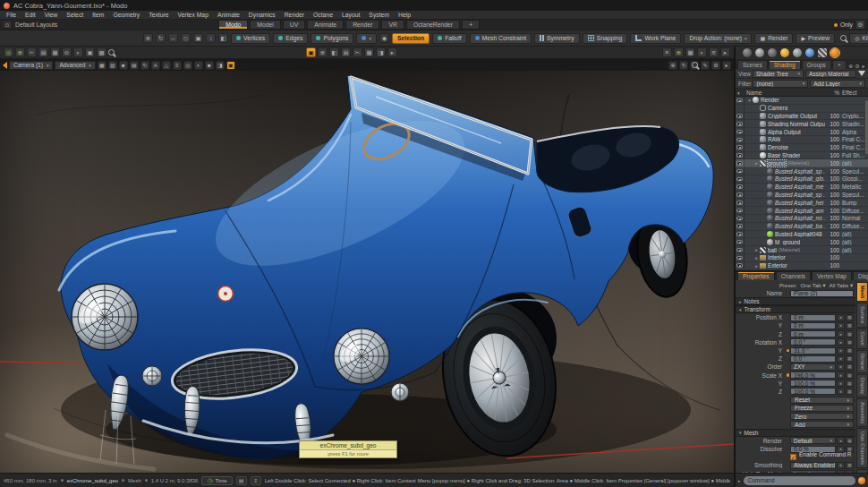 This screenshot has height=487, width=868. Describe the element at coordinates (793, 276) in the screenshot. I see `properties-tab-channels: Channels` at that location.